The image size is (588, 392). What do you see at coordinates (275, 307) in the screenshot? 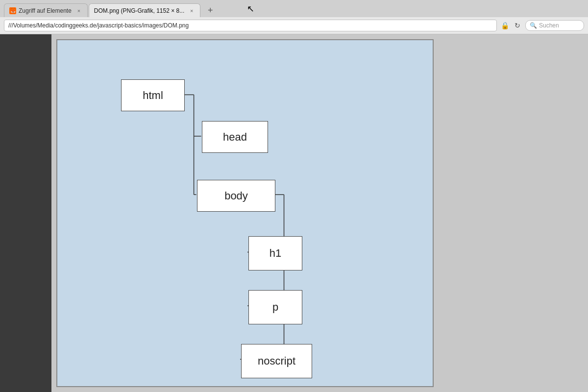
I see `node-p: p` at bounding box center [275, 307].